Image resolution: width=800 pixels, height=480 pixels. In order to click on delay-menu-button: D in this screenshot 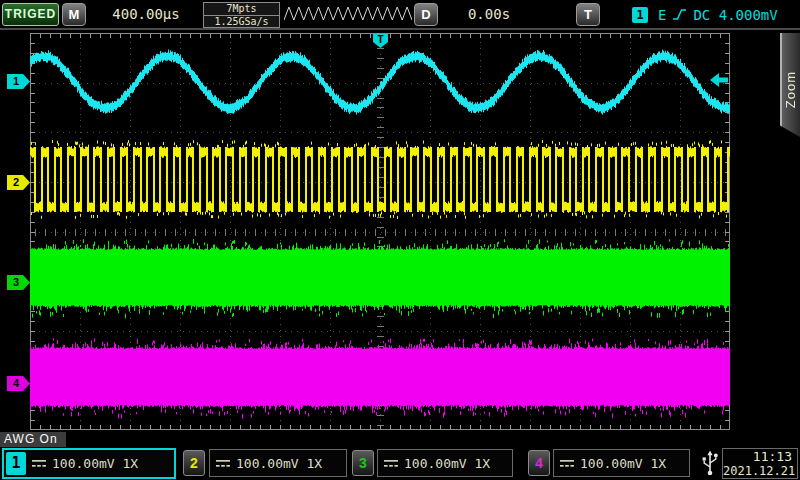, I will do `click(426, 14)`.